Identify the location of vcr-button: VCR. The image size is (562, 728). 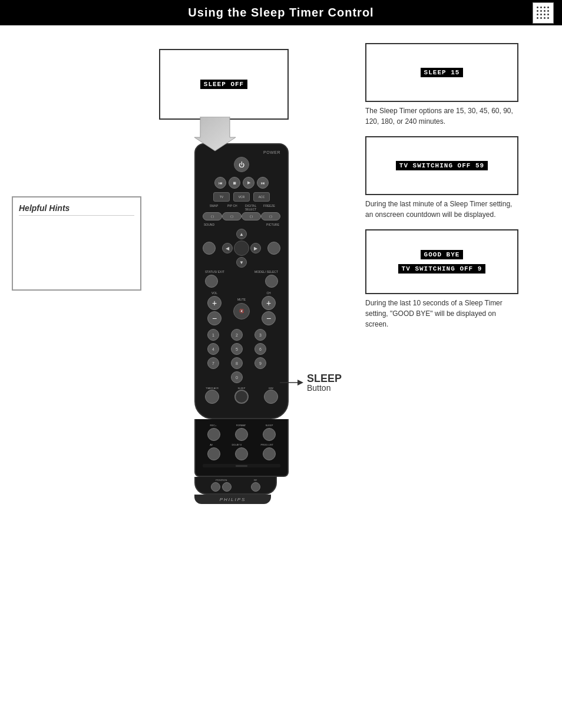
(242, 197).